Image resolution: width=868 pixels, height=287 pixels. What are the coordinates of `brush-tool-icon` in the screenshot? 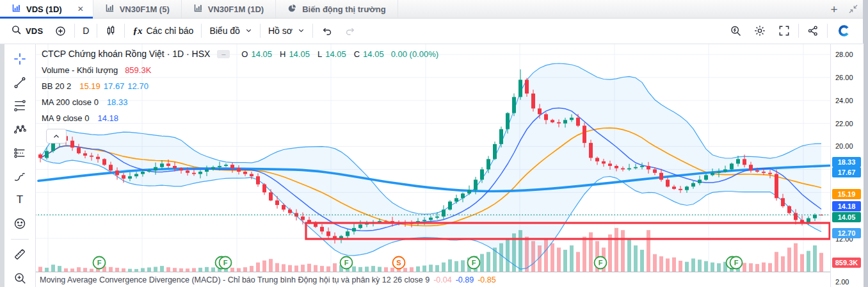 It's located at (20, 177).